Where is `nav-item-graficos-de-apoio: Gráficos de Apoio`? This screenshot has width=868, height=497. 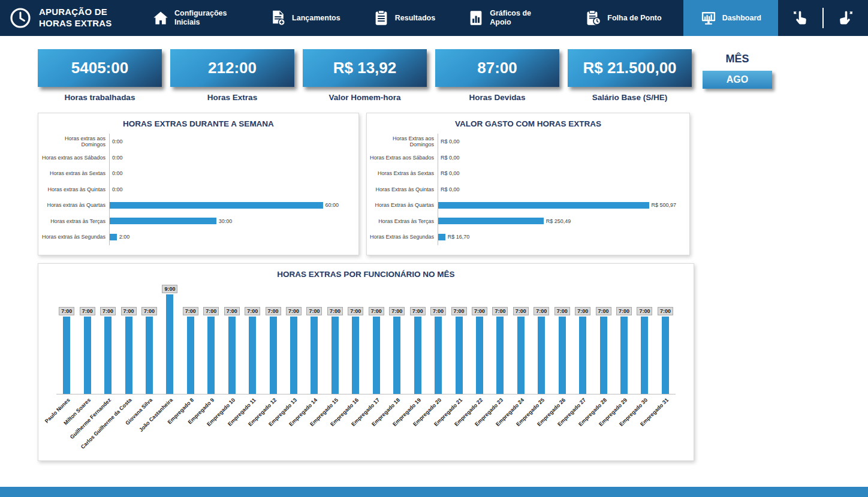
nav-item-graficos-de-apoio: Gráficos de Apoio is located at coordinates (510, 18).